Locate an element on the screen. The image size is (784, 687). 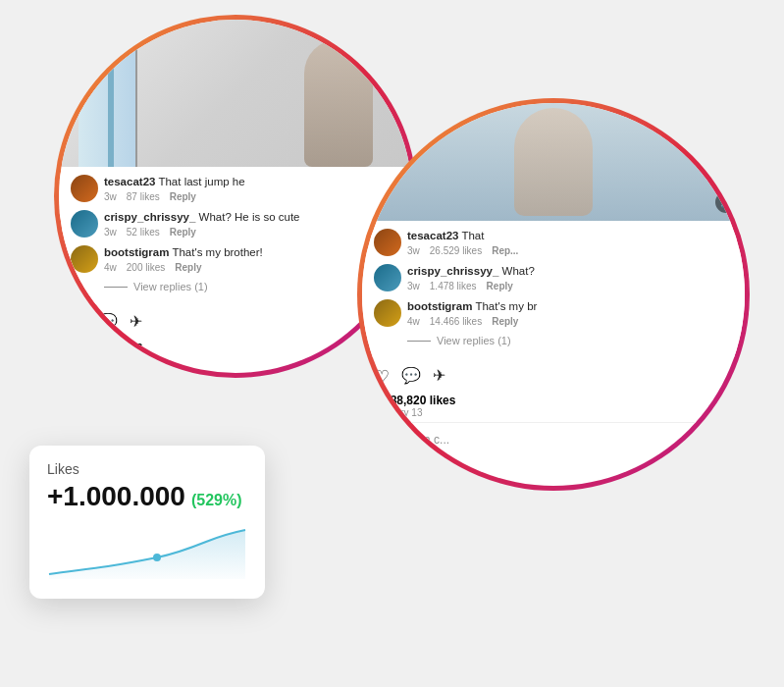
comment-content-2: What? He is so cute is located at coordinates (249, 217).